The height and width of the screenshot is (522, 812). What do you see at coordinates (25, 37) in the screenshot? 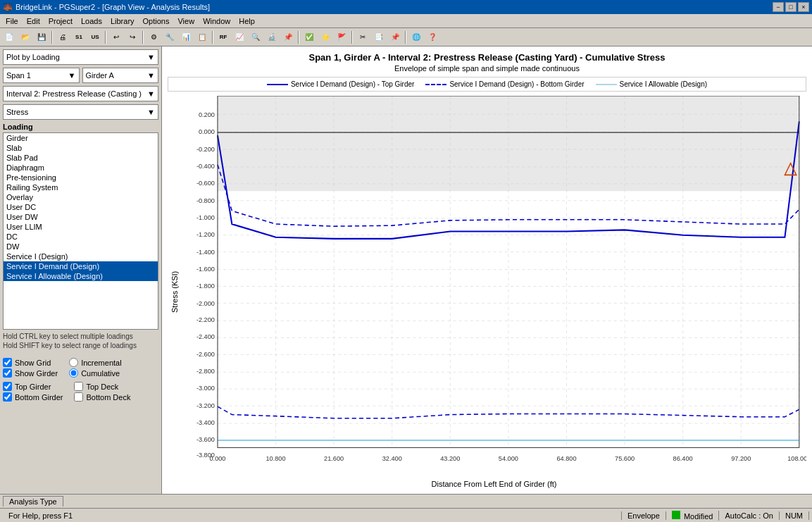
I see `toolbar-open: 📂` at bounding box center [25, 37].